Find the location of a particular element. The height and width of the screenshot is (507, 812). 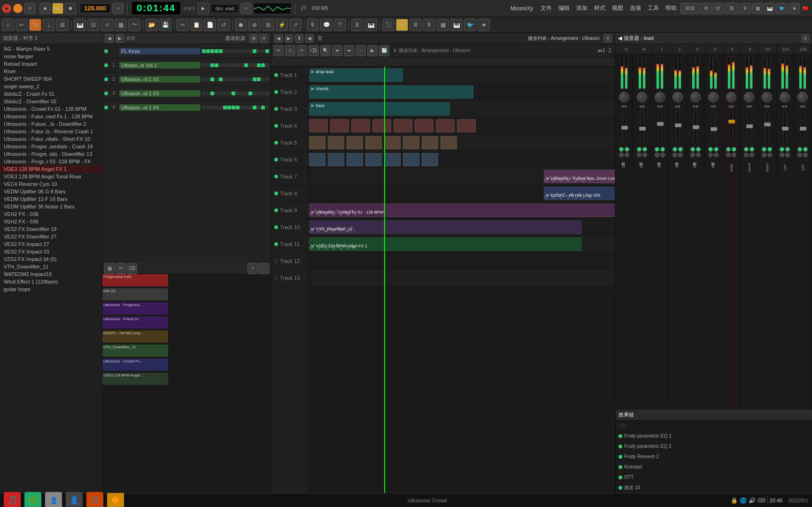

track-row: ⊳ Ultrasonic - Crowd Fx 01 - 128 BPM is located at coordinates (462, 210).